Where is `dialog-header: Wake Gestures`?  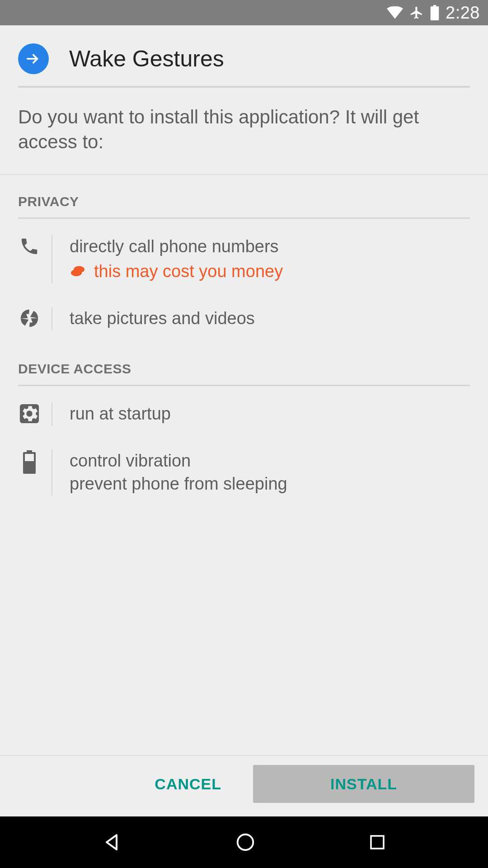
dialog-header: Wake Gestures is located at coordinates (244, 57).